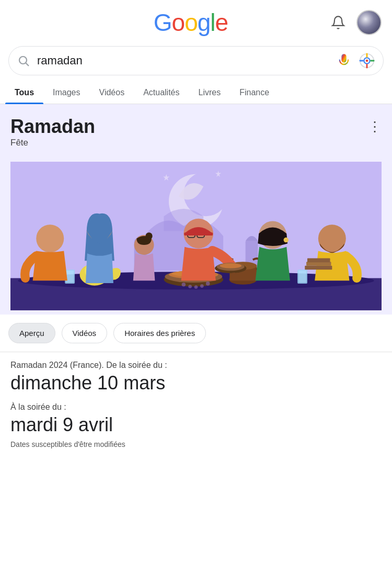 Image resolution: width=392 pixels, height=561 pixels. What do you see at coordinates (24, 93) in the screenshot?
I see `tab-tous: Tous` at bounding box center [24, 93].